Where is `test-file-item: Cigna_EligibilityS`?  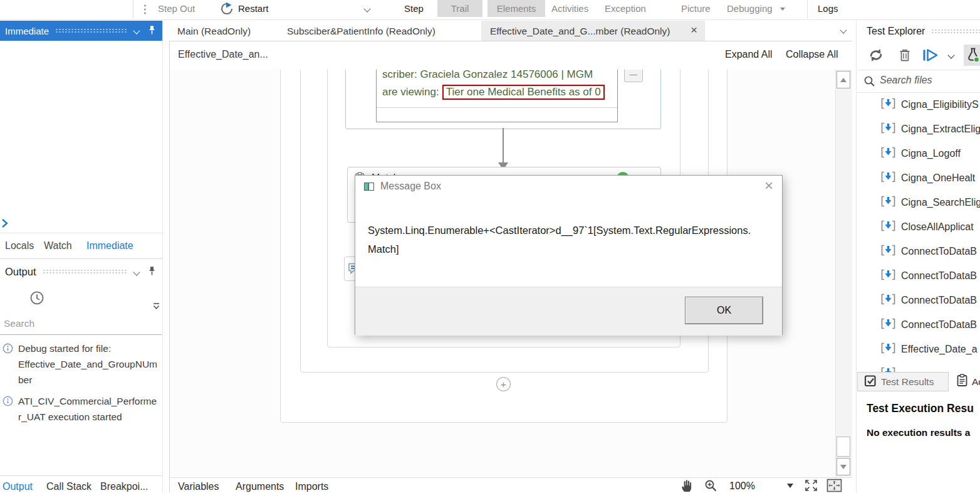
test-file-item: Cigna_EligibilityS is located at coordinates (919, 104).